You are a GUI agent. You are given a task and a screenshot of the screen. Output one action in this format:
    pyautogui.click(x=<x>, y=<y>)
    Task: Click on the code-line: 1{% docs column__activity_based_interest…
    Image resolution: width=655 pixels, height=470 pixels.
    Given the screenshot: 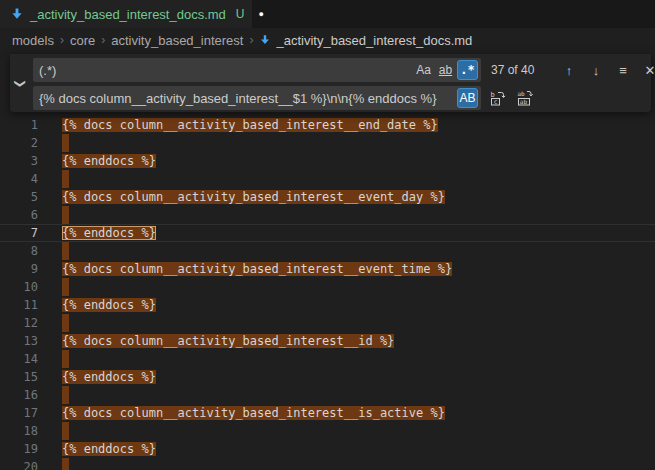 What is the action you would take?
    pyautogui.click(x=328, y=125)
    